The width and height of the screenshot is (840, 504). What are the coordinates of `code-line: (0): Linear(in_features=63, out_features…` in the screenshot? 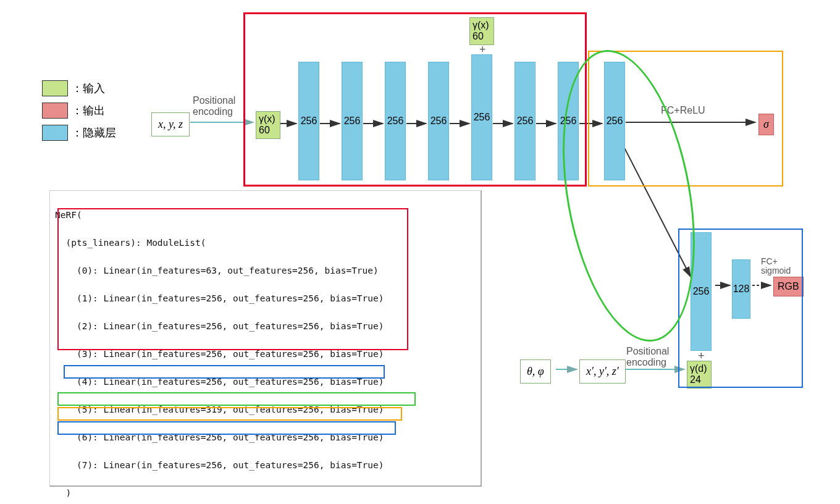 It's located at (266, 271).